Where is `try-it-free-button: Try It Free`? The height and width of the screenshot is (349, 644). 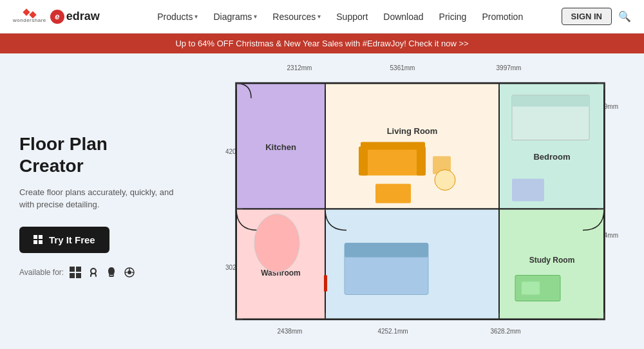
try-it-free-button: Try It Free is located at coordinates (64, 240).